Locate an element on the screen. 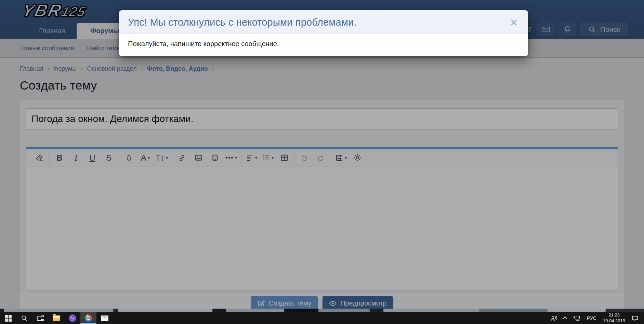 The height and width of the screenshot is (324, 644). action-center-icon is located at coordinates (635, 318).